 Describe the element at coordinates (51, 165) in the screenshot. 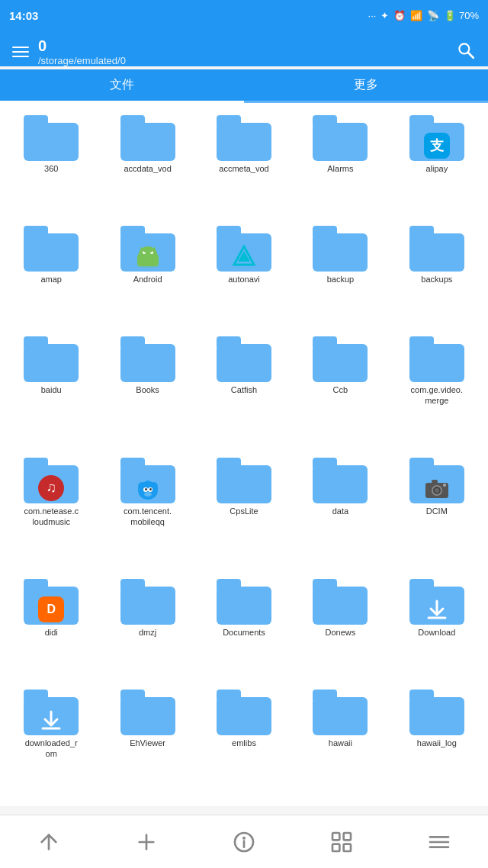

I see `folder-item: 360` at that location.